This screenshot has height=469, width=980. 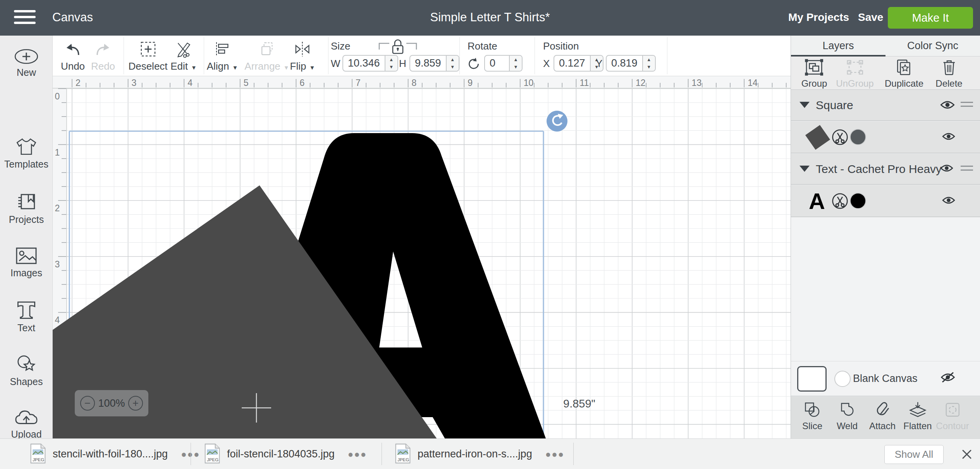 What do you see at coordinates (26, 371) in the screenshot?
I see `sidebar-item-shapes: Shapes` at bounding box center [26, 371].